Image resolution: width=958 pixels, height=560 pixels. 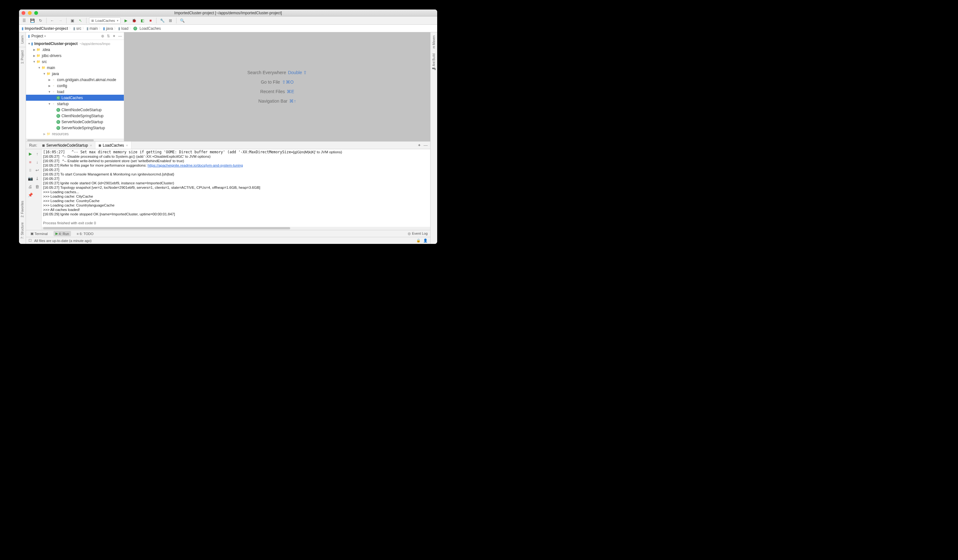 What do you see at coordinates (75, 62) in the screenshot?
I see `tree-node: ▼📁src` at bounding box center [75, 62].